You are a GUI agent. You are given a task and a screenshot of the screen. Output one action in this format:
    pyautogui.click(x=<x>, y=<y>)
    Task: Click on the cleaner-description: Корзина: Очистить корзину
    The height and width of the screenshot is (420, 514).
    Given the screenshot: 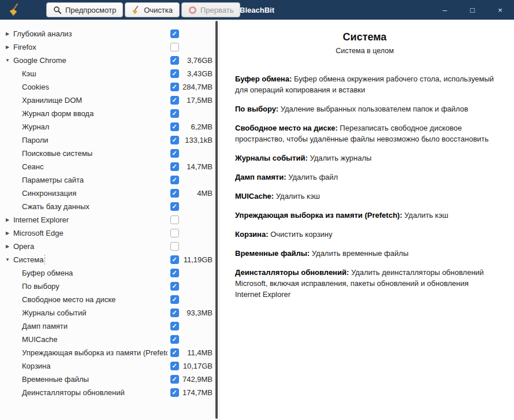 What is the action you would take?
    pyautogui.click(x=365, y=235)
    